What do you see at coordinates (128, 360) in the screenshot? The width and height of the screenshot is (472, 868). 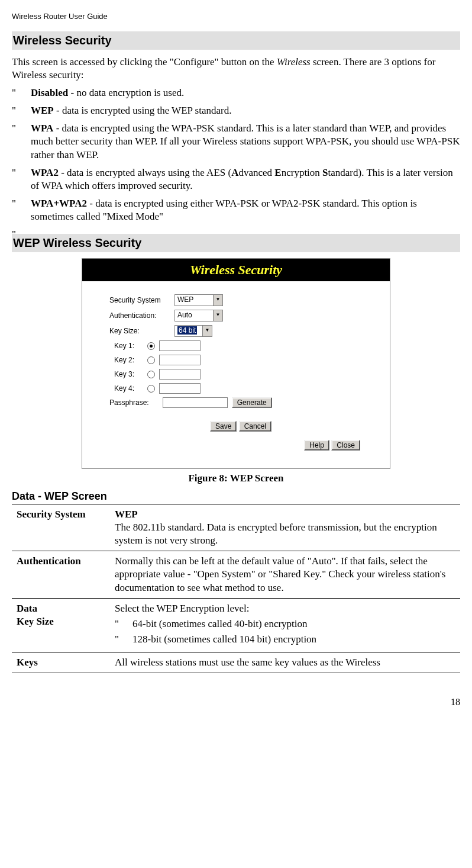 I see `key2-label: Key 2:` at bounding box center [128, 360].